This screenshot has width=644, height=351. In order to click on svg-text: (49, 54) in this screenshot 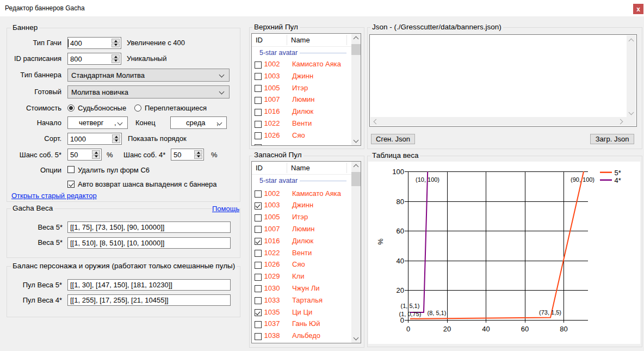, I will do `click(583, 180)`.